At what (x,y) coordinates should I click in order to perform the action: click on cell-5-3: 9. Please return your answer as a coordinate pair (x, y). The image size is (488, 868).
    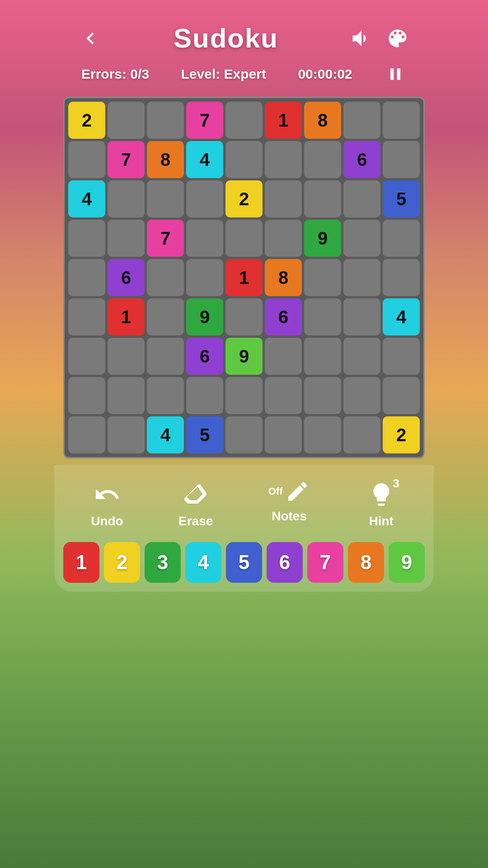
    Looking at the image, I should click on (205, 317).